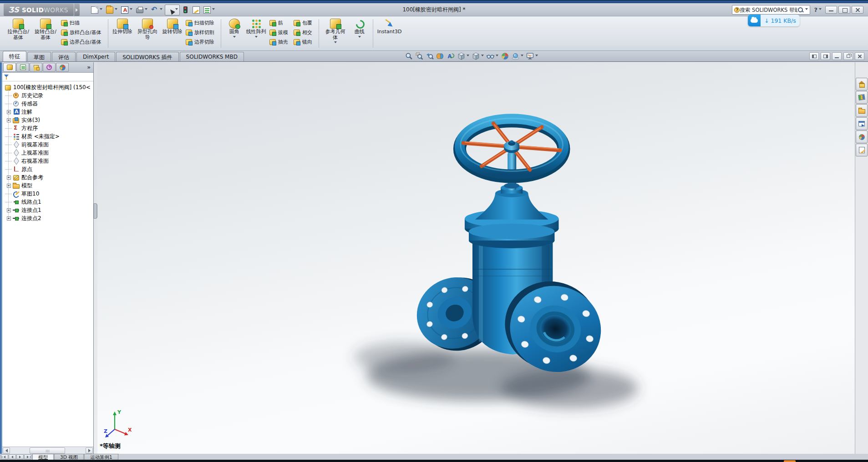 This screenshot has height=462, width=868. What do you see at coordinates (420, 56) in the screenshot?
I see `zoom-to-area-button` at bounding box center [420, 56].